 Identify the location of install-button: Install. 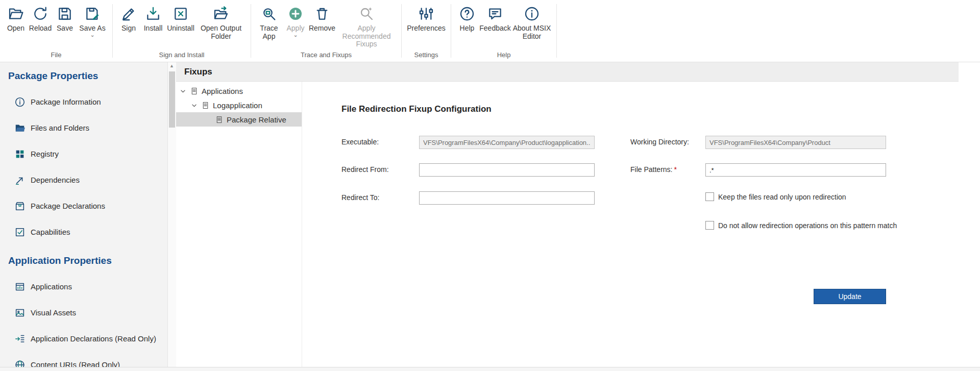
(153, 18).